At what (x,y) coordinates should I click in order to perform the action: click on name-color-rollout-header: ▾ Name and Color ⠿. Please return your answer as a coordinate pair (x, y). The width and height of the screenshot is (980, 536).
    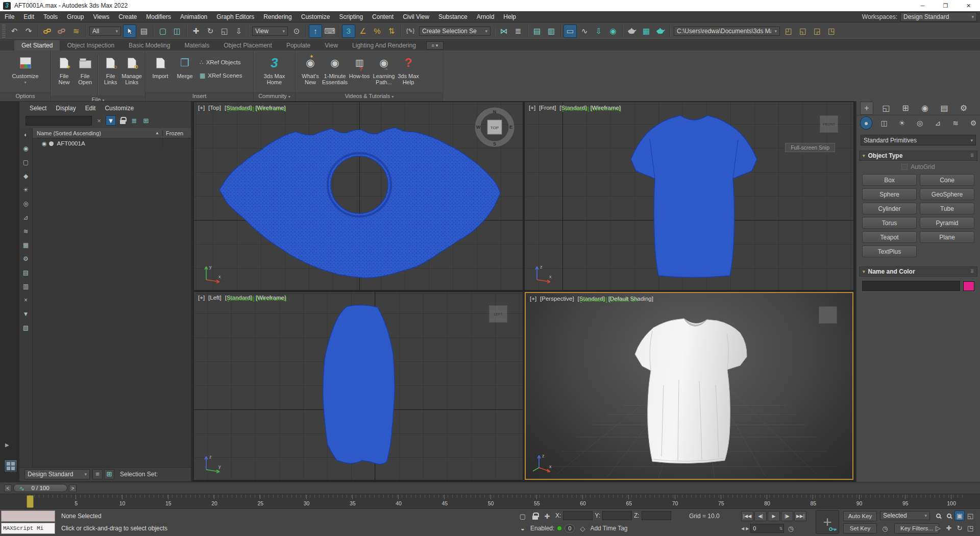
    Looking at the image, I should click on (918, 272).